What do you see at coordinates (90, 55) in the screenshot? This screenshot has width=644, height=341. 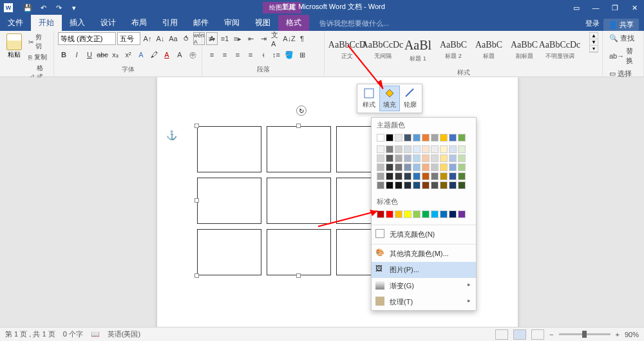 I see `underline-button: U` at bounding box center [90, 55].